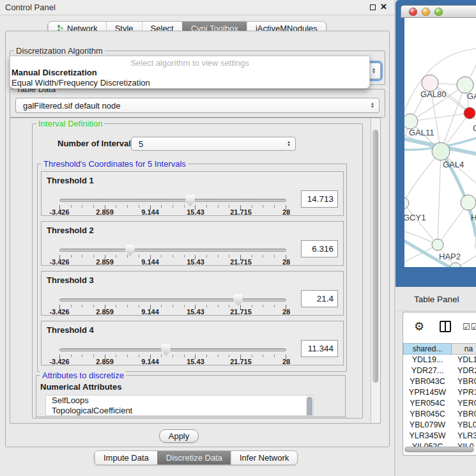 This screenshot has width=476, height=476. What do you see at coordinates (180, 405) in the screenshot?
I see `numerical-attributes-list: SelfLoops TopologicalCoefficient Between…` at bounding box center [180, 405].